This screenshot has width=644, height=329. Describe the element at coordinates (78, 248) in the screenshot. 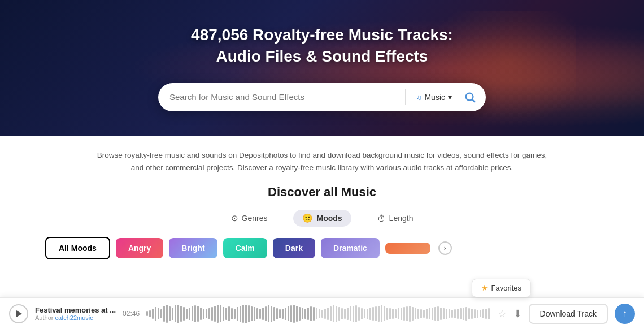

I see `mood-all-moods: All Moods` at that location.